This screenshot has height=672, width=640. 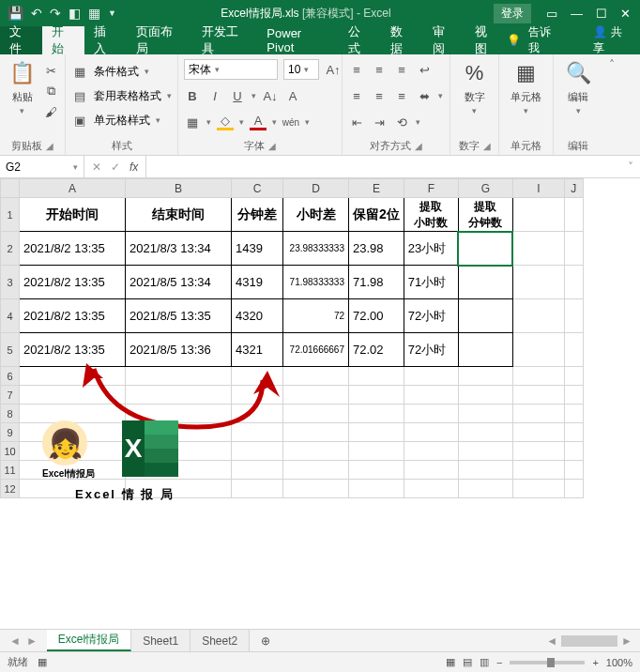 What do you see at coordinates (402, 69) in the screenshot?
I see `align-bottom-icon: ≡` at bounding box center [402, 69].